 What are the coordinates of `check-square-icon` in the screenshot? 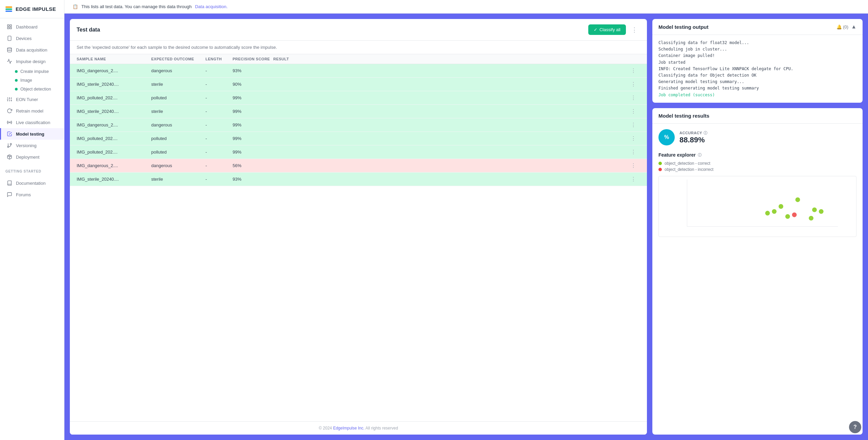 It's located at (9, 134).